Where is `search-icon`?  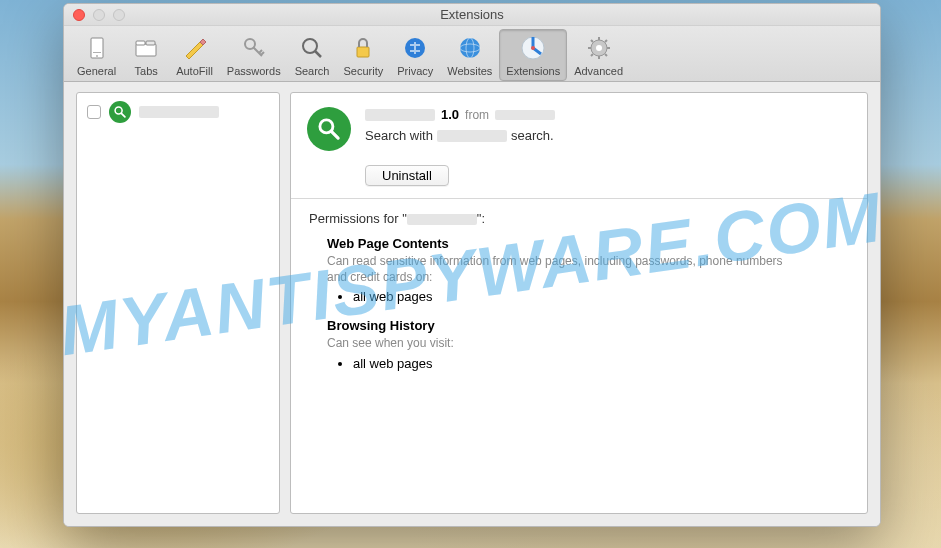
search-icon is located at coordinates (312, 48).